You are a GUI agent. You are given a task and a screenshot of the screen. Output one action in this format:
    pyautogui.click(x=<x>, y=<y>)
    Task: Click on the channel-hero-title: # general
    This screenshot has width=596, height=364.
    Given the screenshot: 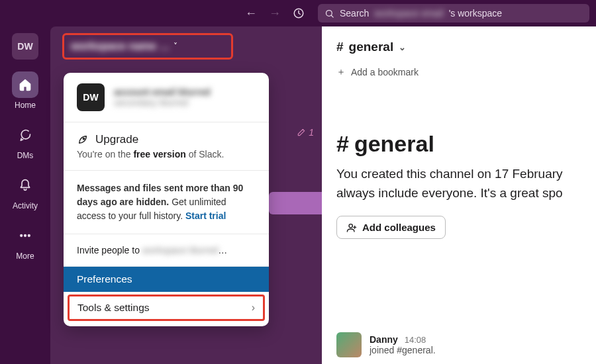 What is the action you would take?
    pyautogui.click(x=466, y=144)
    